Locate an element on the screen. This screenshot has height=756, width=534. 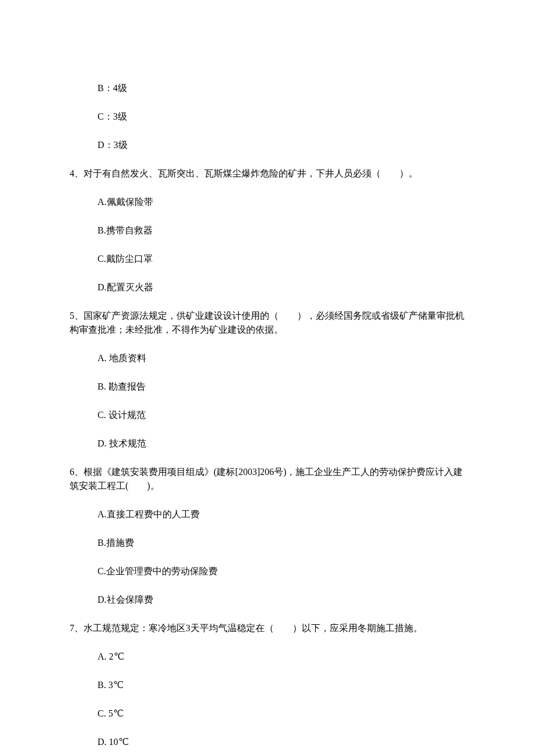
q6-option-b: B.措施费 is located at coordinates (281, 543).